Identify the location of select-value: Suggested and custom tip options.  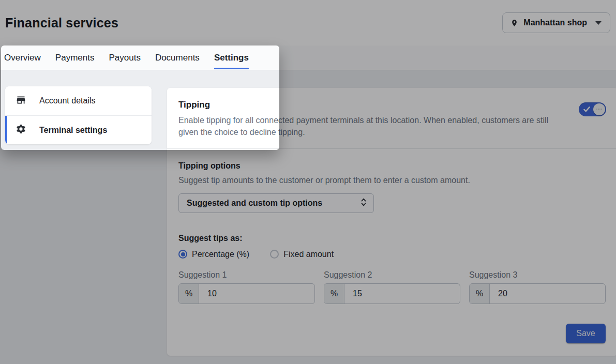
(254, 203).